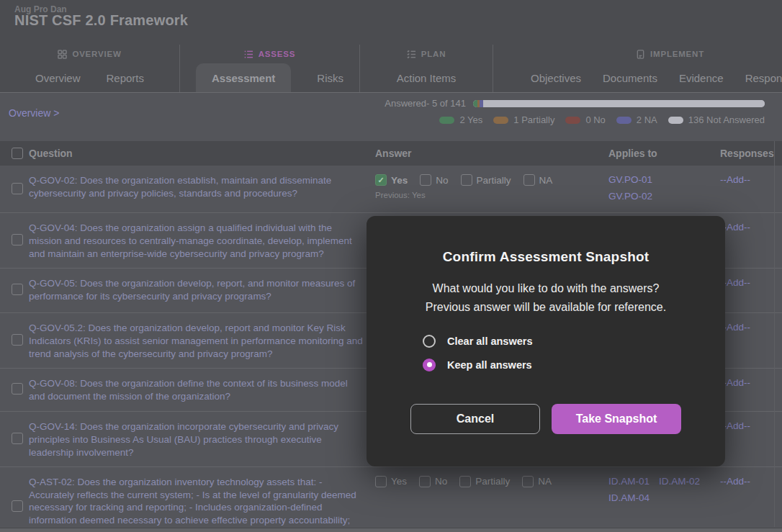  What do you see at coordinates (412, 55) in the screenshot?
I see `checklist-icon` at bounding box center [412, 55].